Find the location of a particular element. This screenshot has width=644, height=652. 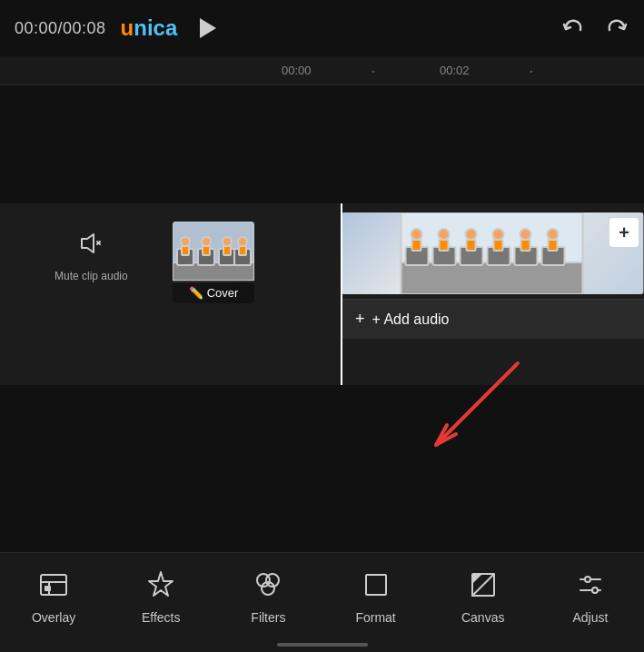

home-indicator is located at coordinates (322, 645).